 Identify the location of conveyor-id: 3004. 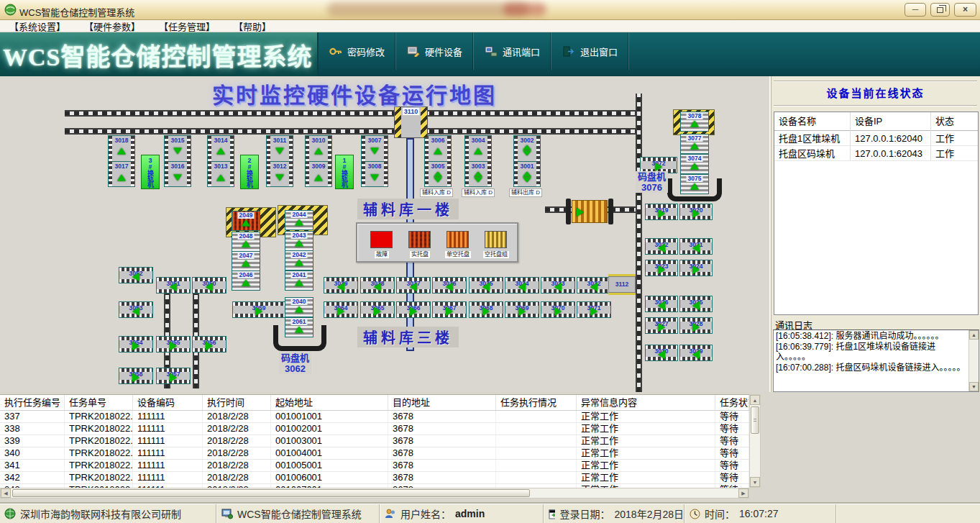
(478, 141).